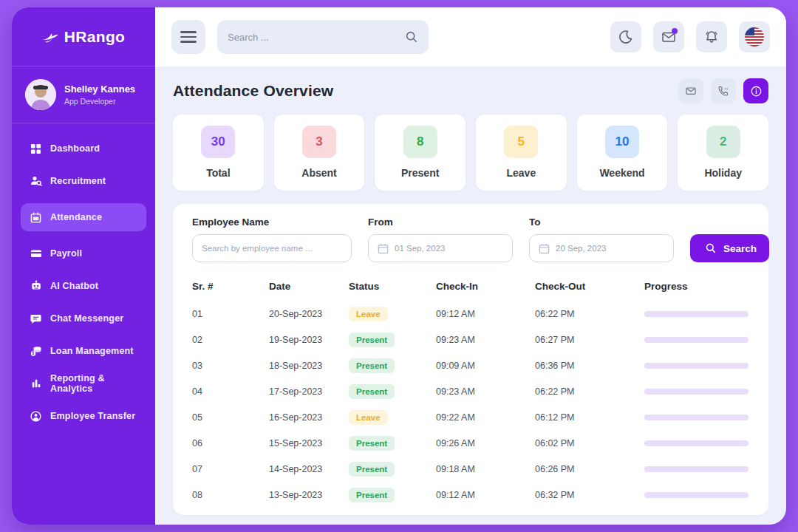 The image size is (798, 532). What do you see at coordinates (622, 173) in the screenshot?
I see `stat-label: Weekend` at bounding box center [622, 173].